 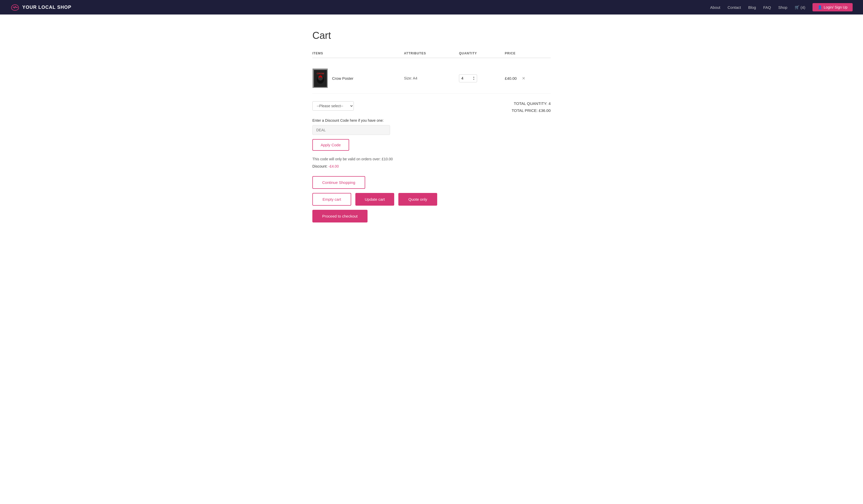 What do you see at coordinates (432, 78) in the screenshot?
I see `cart-item-row: CROW Crow Poster Size: A4 ▲ ▼ £4` at bounding box center [432, 78].